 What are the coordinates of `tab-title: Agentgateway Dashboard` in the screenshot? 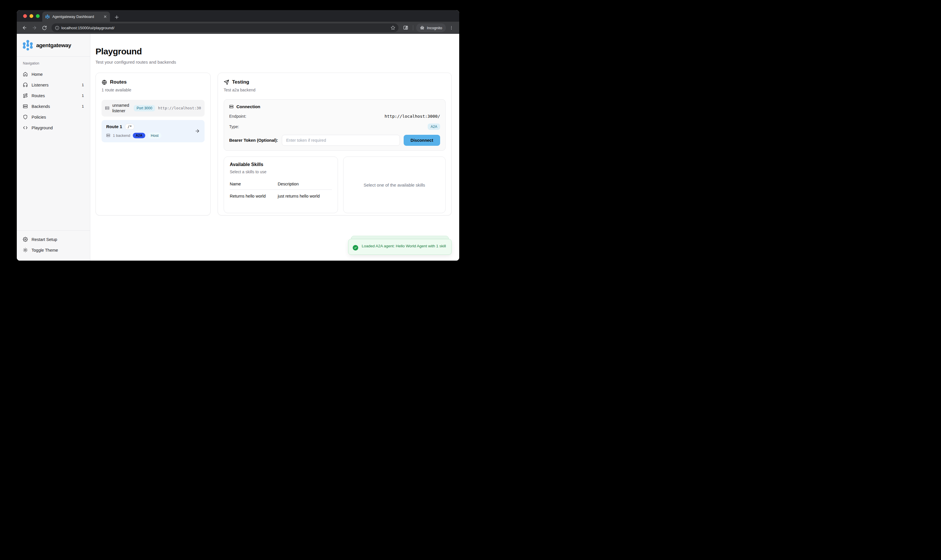 It's located at (77, 17).